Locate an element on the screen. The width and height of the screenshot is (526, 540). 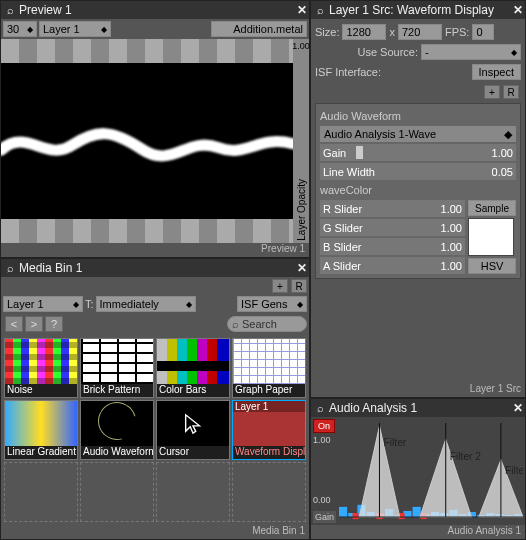
page-prev: < is located at coordinates (14, 324).